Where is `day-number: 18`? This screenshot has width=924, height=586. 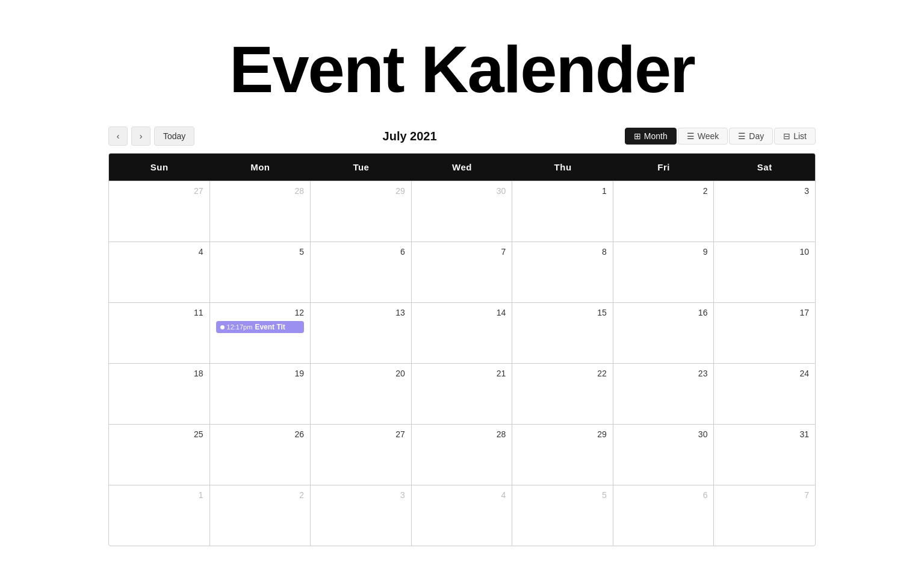
day-number: 18 is located at coordinates (159, 373).